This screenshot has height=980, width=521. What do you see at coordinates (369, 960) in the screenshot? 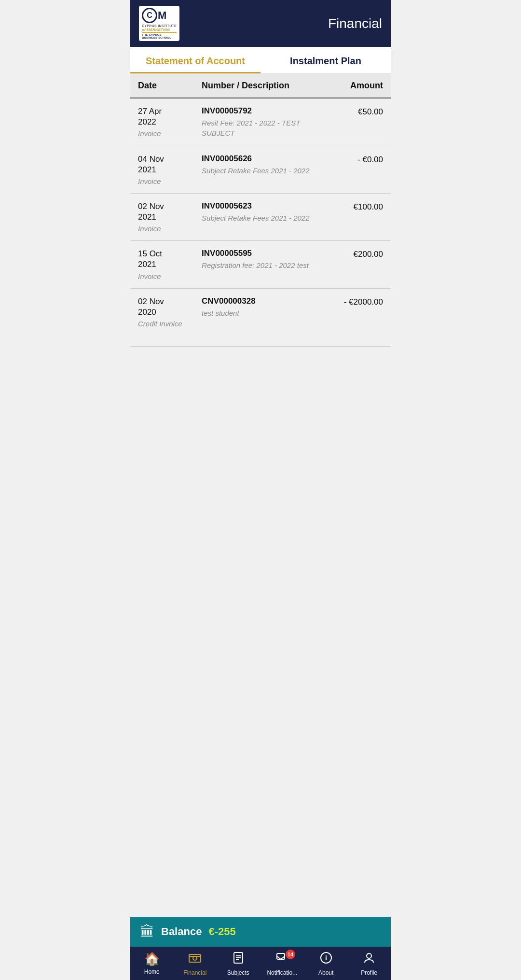
I see `profile-icon` at bounding box center [369, 960].